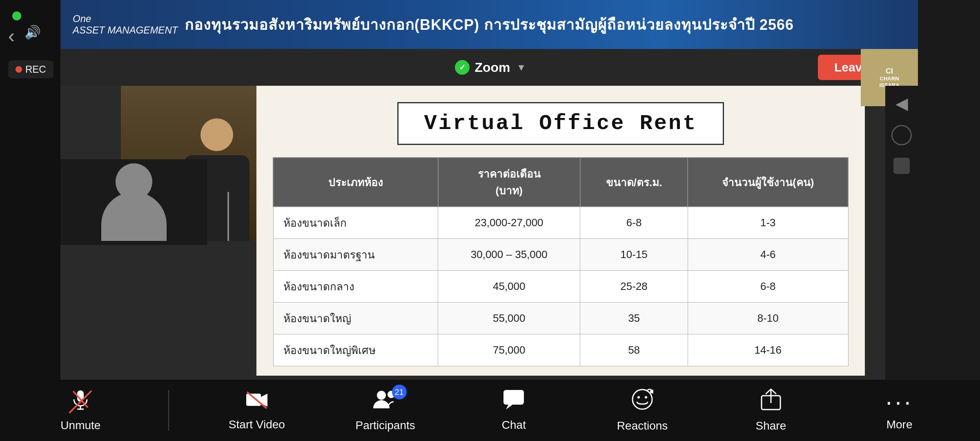 This screenshot has height=441, width=980. Describe the element at coordinates (561, 123) in the screenshot. I see `slide-title: Virtual Office Rent` at that location.